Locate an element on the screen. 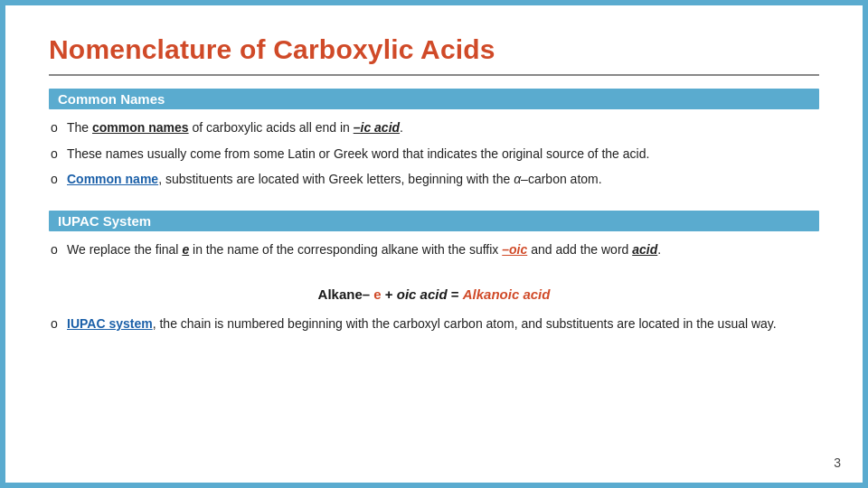 The width and height of the screenshot is (868, 488). page-number: 3 is located at coordinates (837, 463).